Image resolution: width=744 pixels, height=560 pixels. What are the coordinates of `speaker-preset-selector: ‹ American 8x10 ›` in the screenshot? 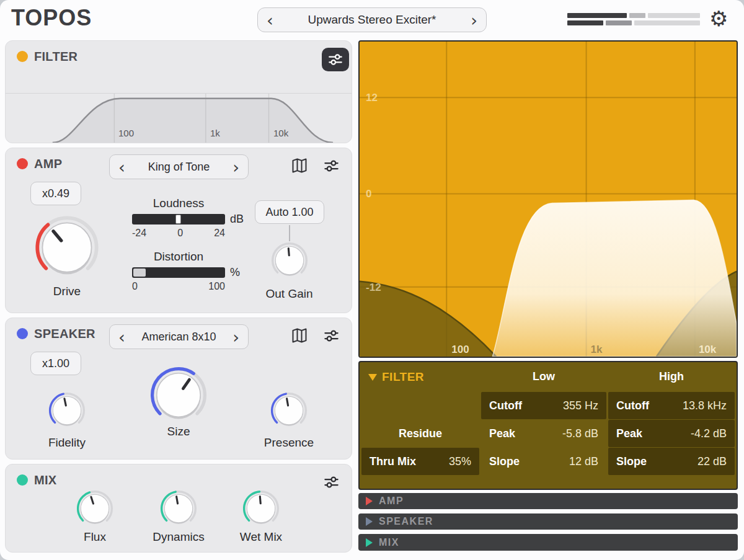 It's located at (179, 337).